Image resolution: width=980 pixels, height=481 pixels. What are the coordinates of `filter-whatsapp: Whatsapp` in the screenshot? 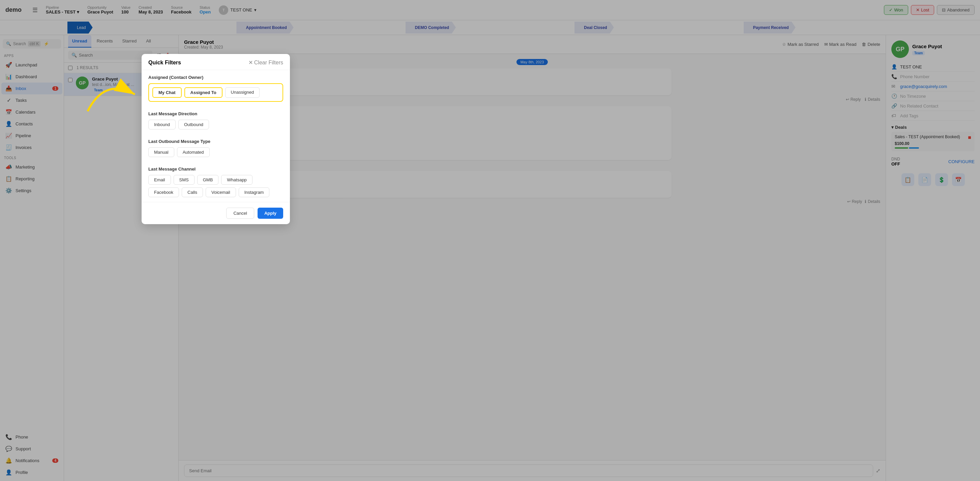 It's located at (237, 180).